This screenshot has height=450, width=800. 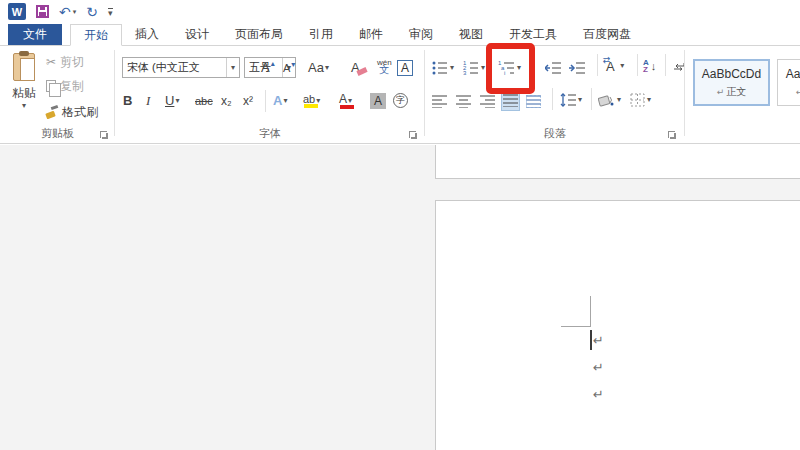 What do you see at coordinates (289, 68) in the screenshot?
I see `shrink-font-button: A▾` at bounding box center [289, 68].